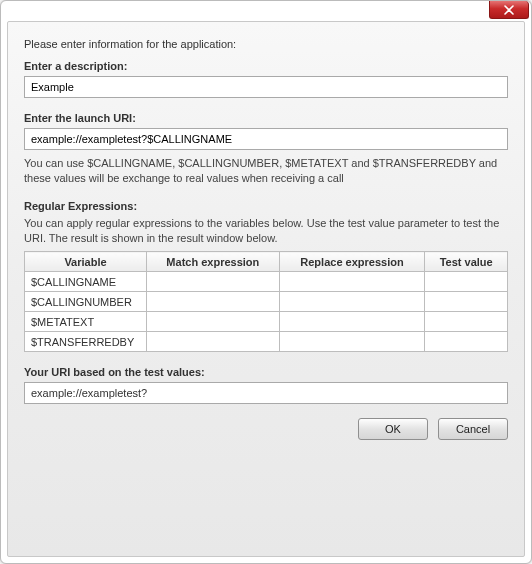  Describe the element at coordinates (214, 262) in the screenshot. I see `col-match: Match expression` at that location.